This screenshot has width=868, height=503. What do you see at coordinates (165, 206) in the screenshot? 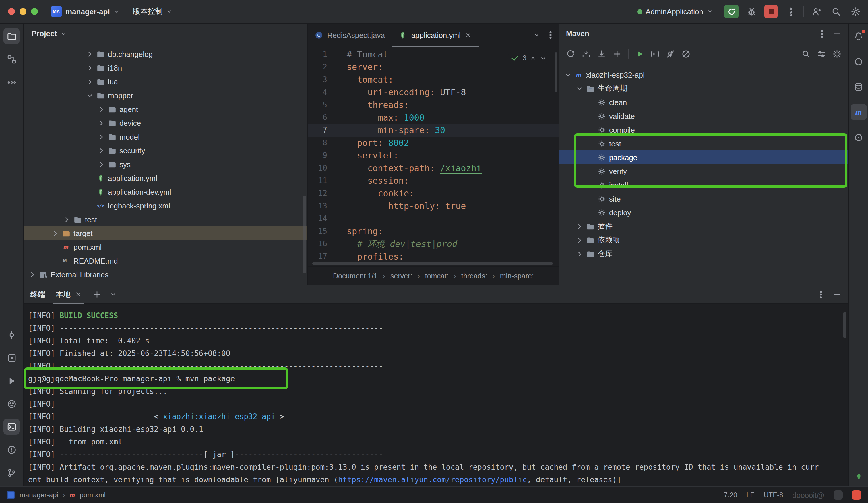
I see `project-item-logback-spring-xml: </>logback-spring.xml` at bounding box center [165, 206].